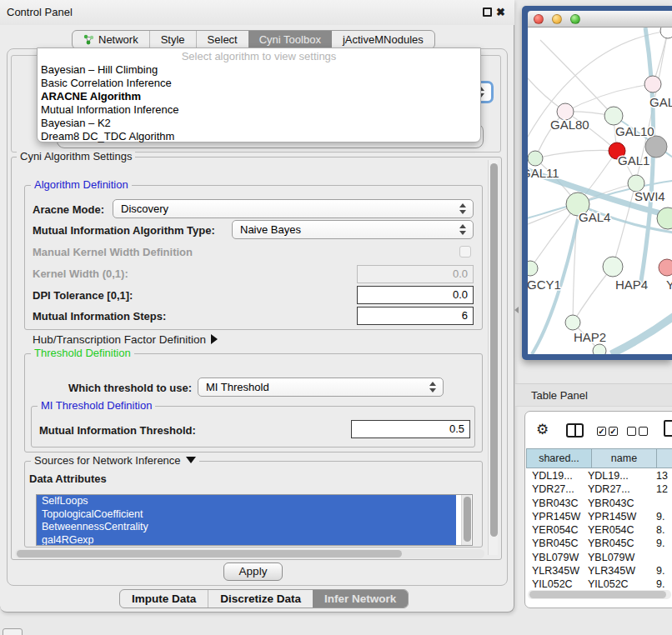 This screenshot has width=672, height=635. Describe the element at coordinates (125, 340) in the screenshot. I see `hub-definition-toggle: Hub/Transcription Factor Definition` at that location.